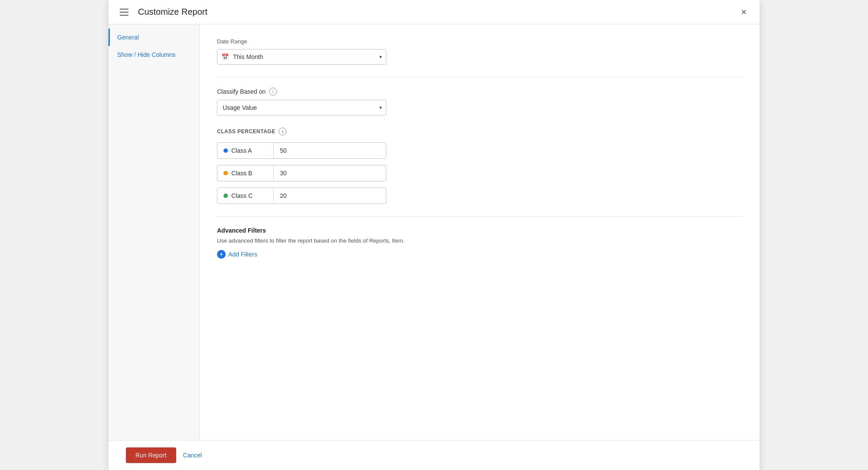 This screenshot has width=868, height=470. What do you see at coordinates (302, 108) in the screenshot?
I see `classify-dropdown-wrapper: Usage Value Quantity ▾` at bounding box center [302, 108].